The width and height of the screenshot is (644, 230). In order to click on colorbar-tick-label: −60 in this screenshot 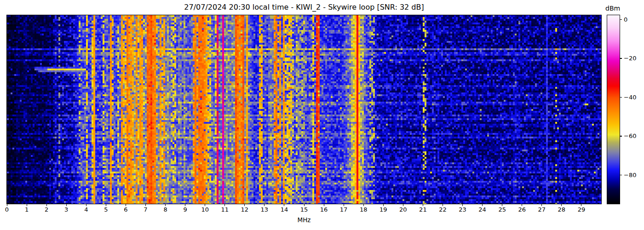, I will do `click(630, 136)`.